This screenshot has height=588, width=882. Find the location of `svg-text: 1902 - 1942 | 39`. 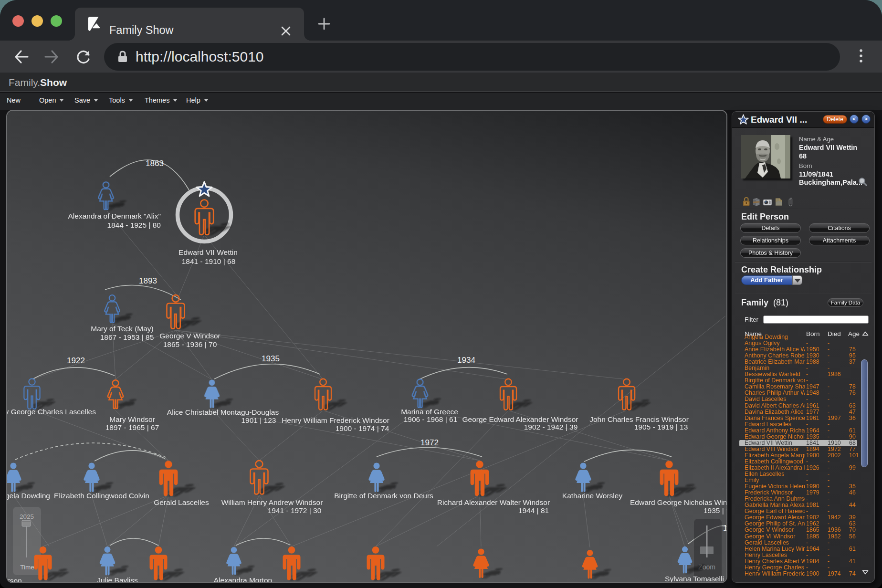

svg-text: 1902 - 1942 | 39 is located at coordinates (551, 427).